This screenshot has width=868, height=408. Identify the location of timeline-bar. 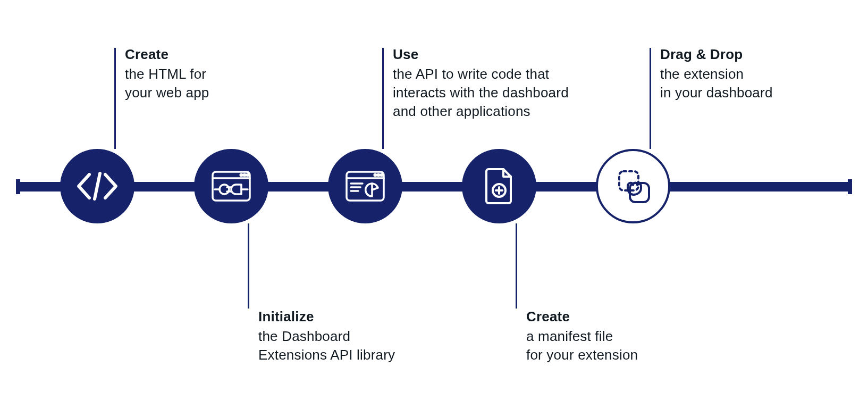
(434, 187).